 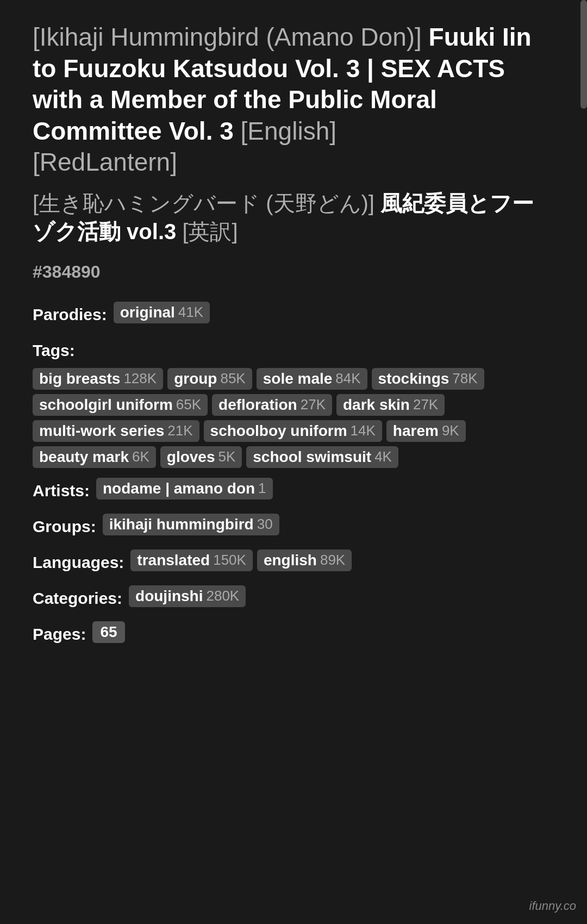 I want to click on tag-name: sole male, so click(x=298, y=379).